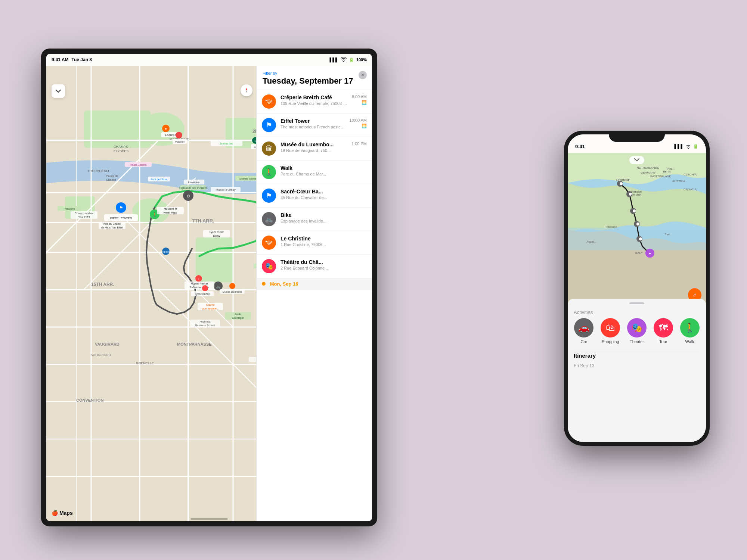 The image size is (747, 560). I want to click on activity-car: 🚗 Car, so click(584, 331).